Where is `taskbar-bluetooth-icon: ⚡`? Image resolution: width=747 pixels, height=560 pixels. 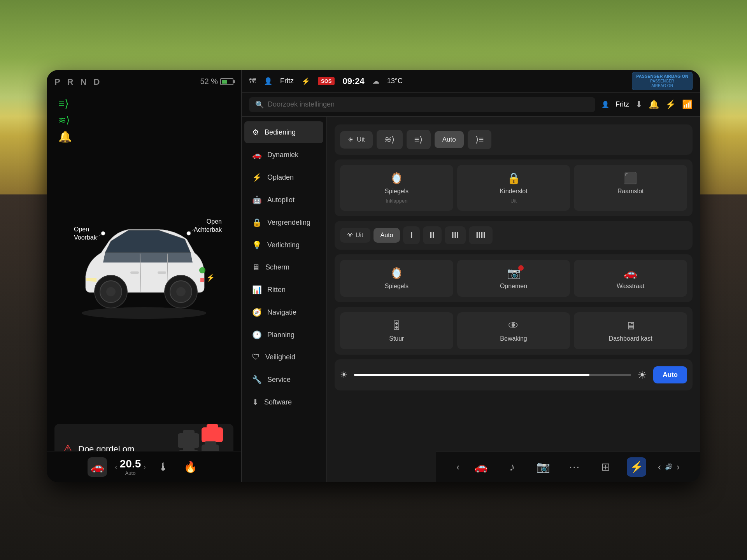 taskbar-bluetooth-icon: ⚡ is located at coordinates (637, 467).